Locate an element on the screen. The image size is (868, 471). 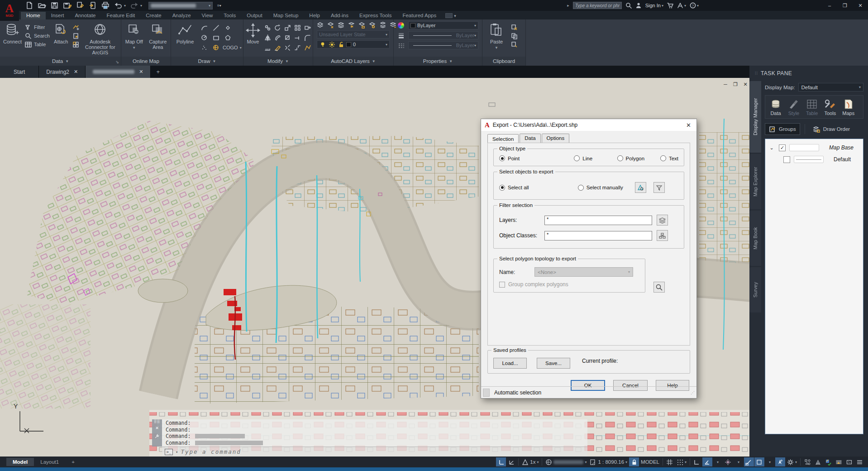
selection-window-icon is located at coordinates (759, 462).